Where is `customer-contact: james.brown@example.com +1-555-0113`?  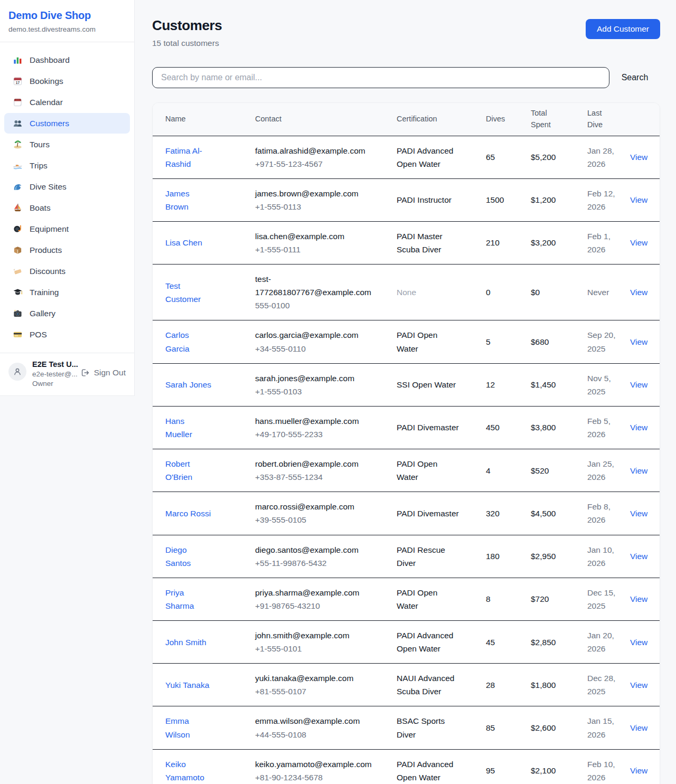
customer-contact: james.brown@example.com +1-555-0113 is located at coordinates (313, 200).